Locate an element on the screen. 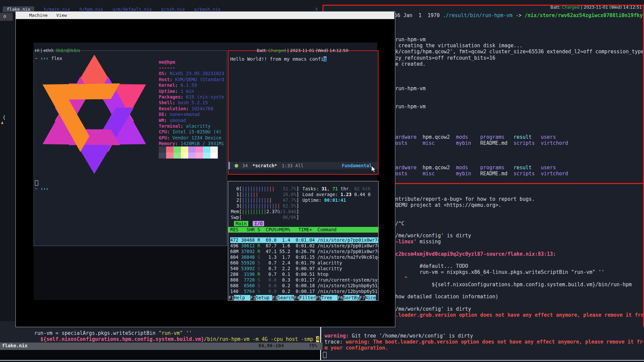 This screenshot has width=644, height=362. terminal-line: Tasks: 31, 71 thr, 82 kth is located at coordinates (340, 189).